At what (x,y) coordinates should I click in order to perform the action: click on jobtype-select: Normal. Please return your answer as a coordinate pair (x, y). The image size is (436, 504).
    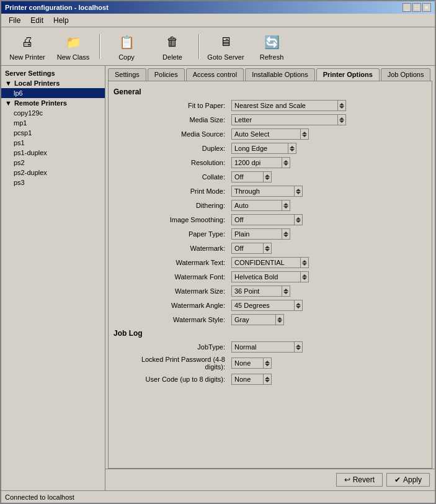
    Looking at the image, I should click on (263, 347).